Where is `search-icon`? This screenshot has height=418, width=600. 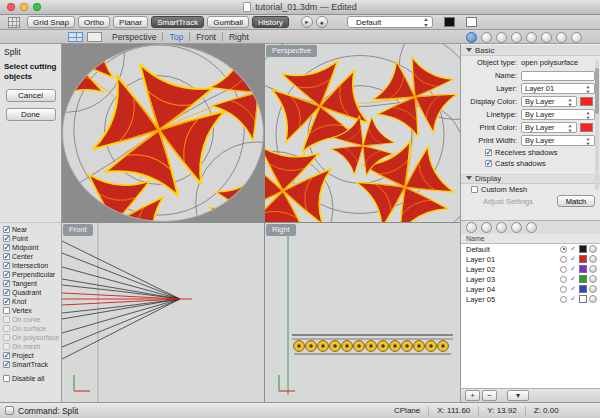
search-icon is located at coordinates (532, 228).